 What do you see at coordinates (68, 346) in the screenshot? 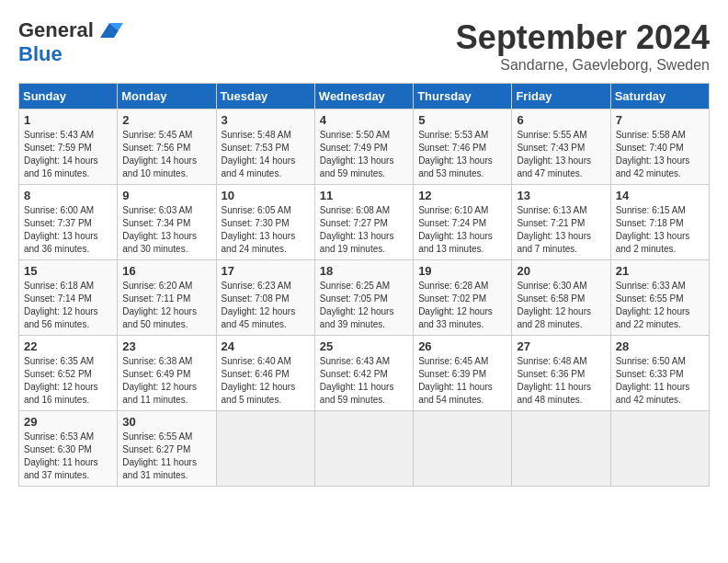
I see `day-number: 22` at bounding box center [68, 346].